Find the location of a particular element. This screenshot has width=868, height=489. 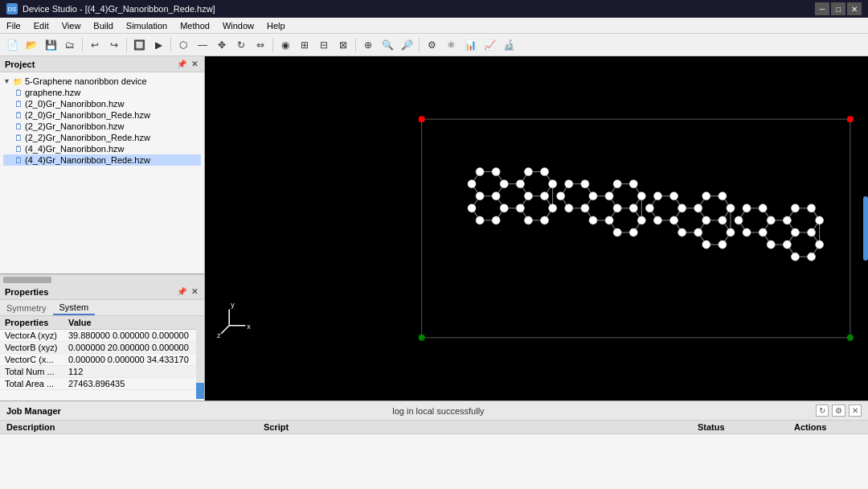

tree-item-label-2: (2_0)Gr_Nanoribbon_Rede.hzw is located at coordinates (88, 115).